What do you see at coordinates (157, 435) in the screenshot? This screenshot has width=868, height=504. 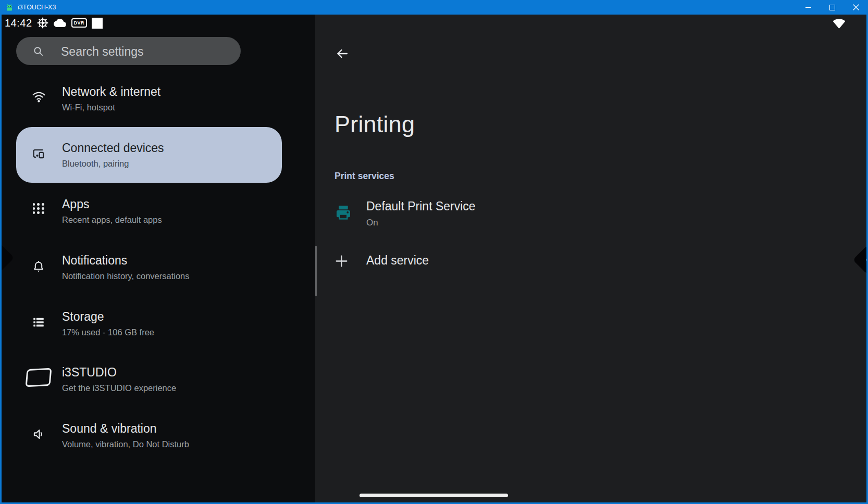 I see `sidebar-item-sound-vibration: Sound & vibration Volume, vibration, Do …` at bounding box center [157, 435].